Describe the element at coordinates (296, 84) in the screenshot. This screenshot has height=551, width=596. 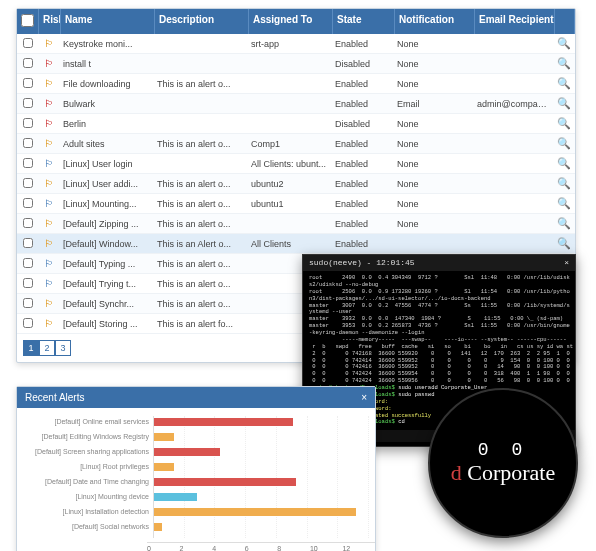
I see `table-row: 🏳File downloadingThis is an alert o...En…` at that location.